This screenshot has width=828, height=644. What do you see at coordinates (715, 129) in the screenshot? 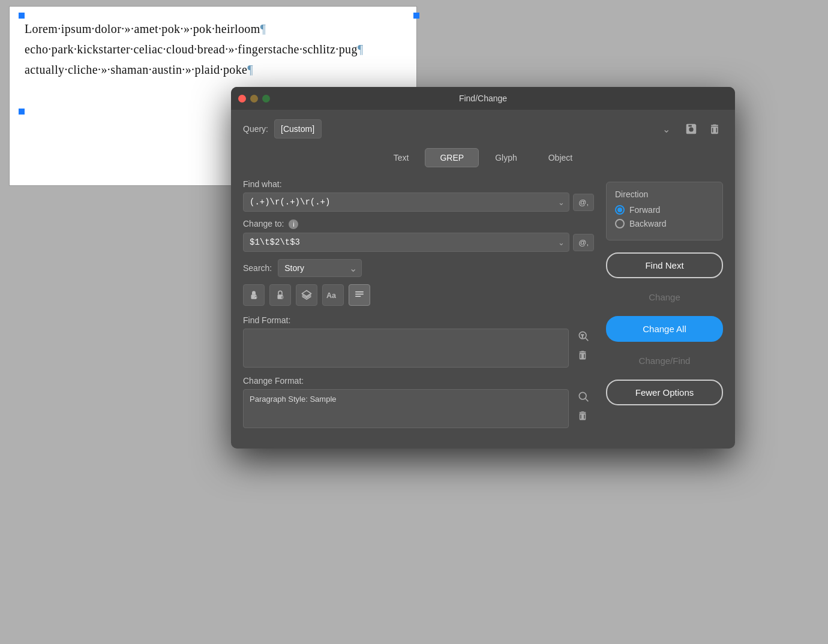
I see `delete-query-button` at bounding box center [715, 129].